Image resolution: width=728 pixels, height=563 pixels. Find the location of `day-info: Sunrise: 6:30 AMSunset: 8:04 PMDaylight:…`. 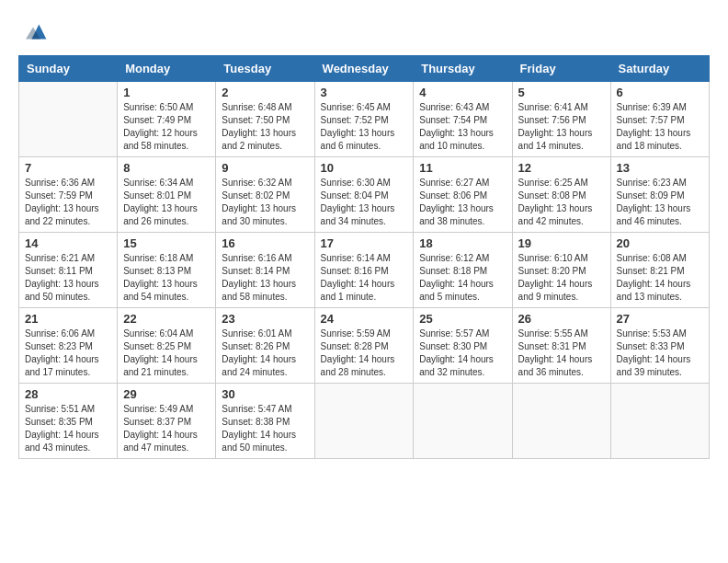

day-info: Sunrise: 6:30 AMSunset: 8:04 PMDaylight:… is located at coordinates (364, 202).